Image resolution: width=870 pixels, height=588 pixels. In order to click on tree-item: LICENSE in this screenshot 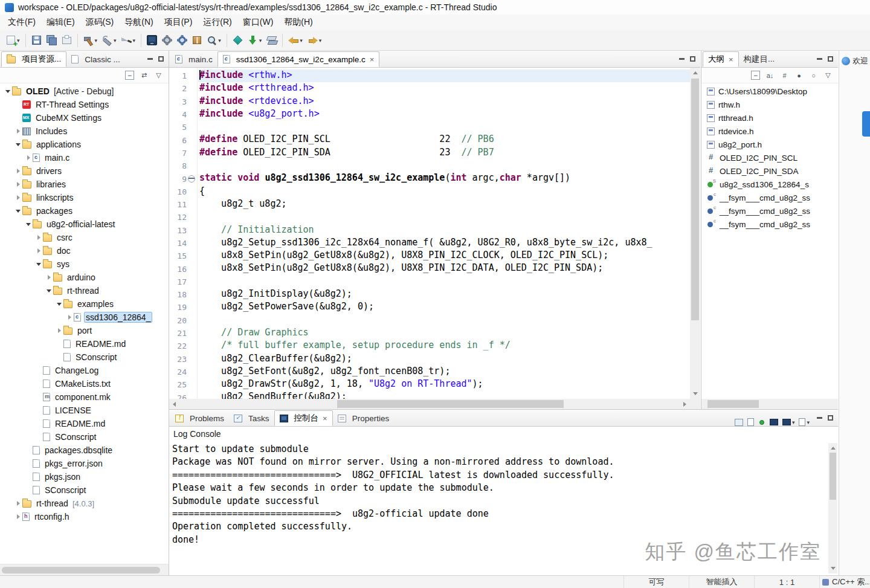, I will do `click(85, 410)`.